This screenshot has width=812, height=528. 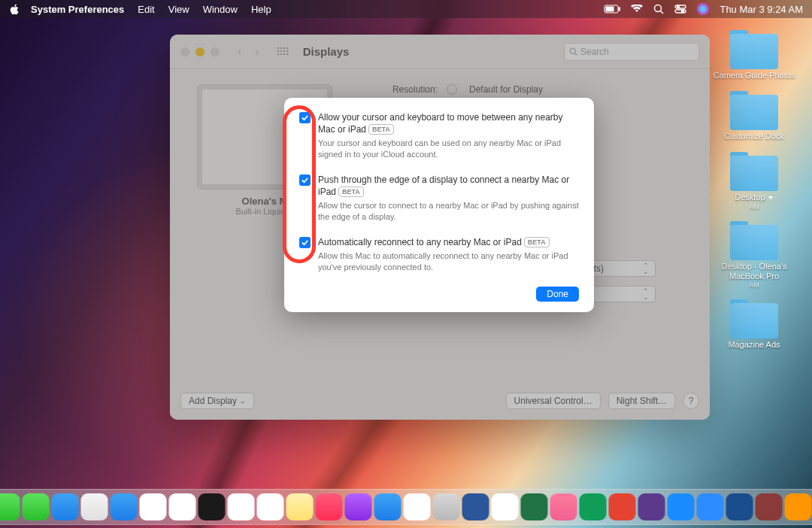 What do you see at coordinates (220, 9) in the screenshot?
I see `window-menu: Window` at bounding box center [220, 9].